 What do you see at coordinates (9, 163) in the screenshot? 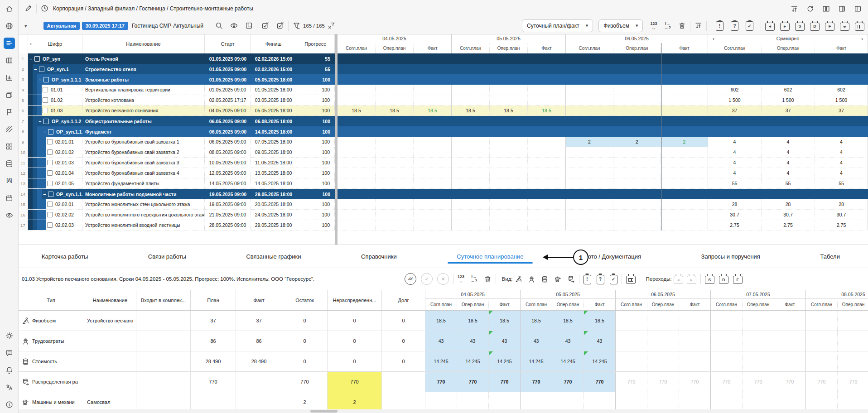
I see `sidebar-item-database-icon` at bounding box center [9, 163].